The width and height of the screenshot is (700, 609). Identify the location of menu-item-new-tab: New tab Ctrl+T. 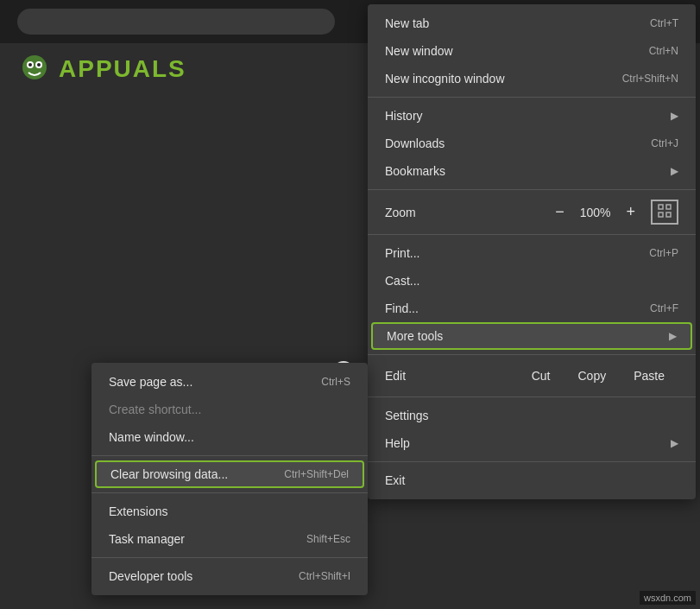
(532, 23).